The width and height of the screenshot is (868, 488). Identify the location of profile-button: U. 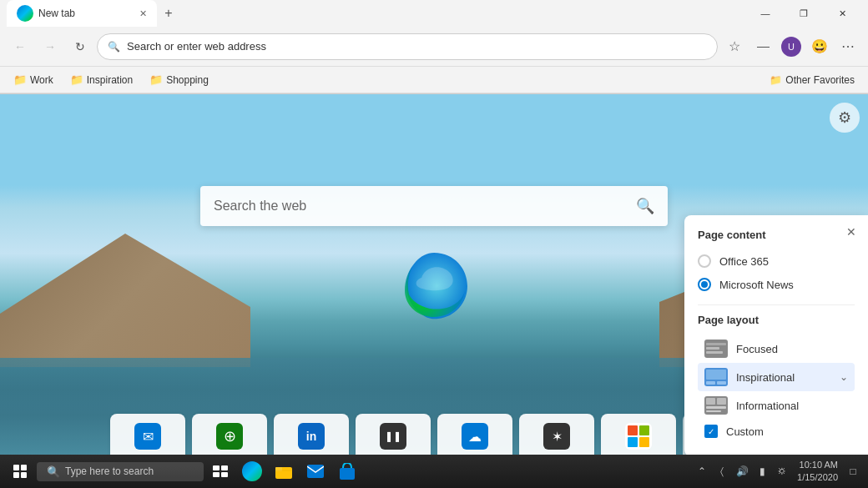
(791, 47).